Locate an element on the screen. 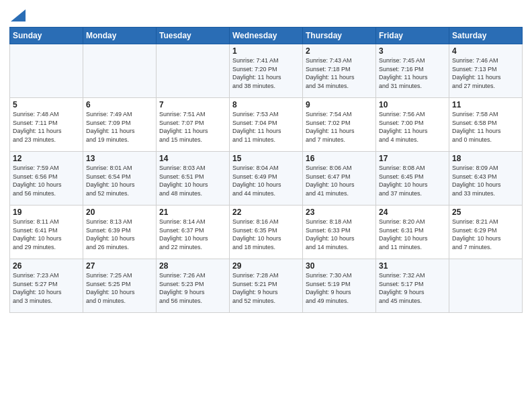 The width and height of the screenshot is (532, 411). calendar-cell: 15Sunrise: 8:04 AM Sunset: 6:49 PM Dayli… is located at coordinates (266, 179).